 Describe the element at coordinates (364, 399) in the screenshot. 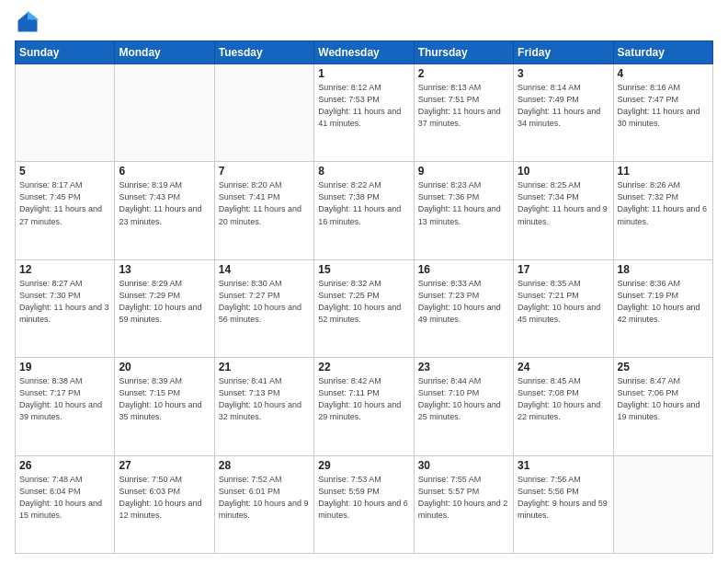

I see `day-info: Sunrise: 8:42 AMSunset: 7:11 PMDaylight:…` at that location.